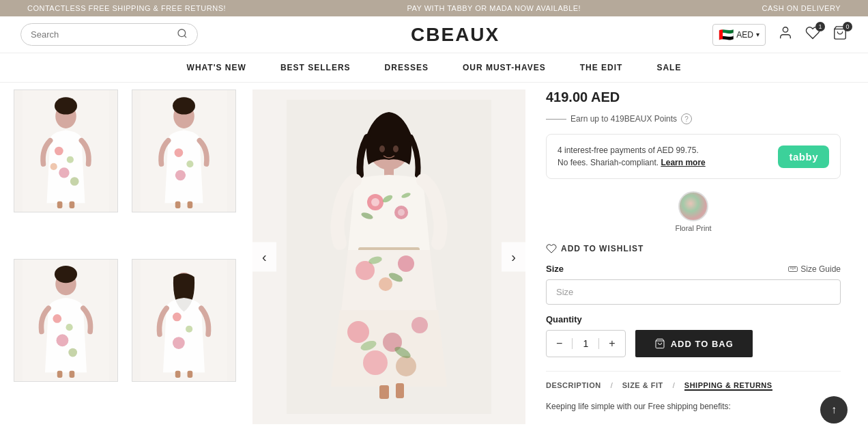 The image size is (868, 444). Describe the element at coordinates (217, 68) in the screenshot. I see `nav-whats-new: WHAT'S NEW` at that location.